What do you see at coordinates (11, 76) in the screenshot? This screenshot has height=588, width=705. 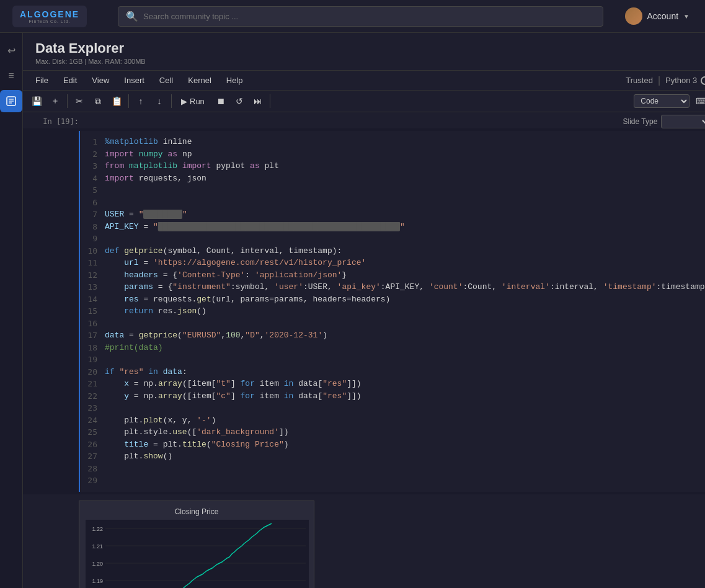 I see `sidebar-item-layers: ≡` at bounding box center [11, 76].